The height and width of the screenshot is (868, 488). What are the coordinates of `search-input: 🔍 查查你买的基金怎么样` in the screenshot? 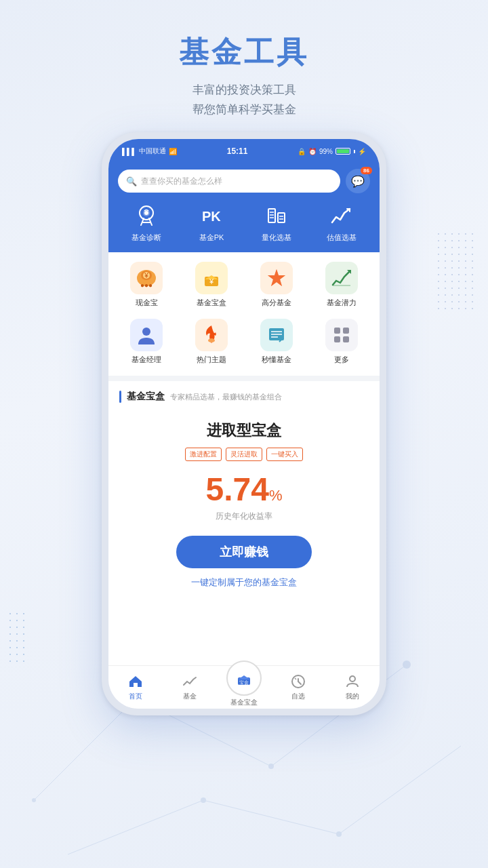 It's located at (229, 181).